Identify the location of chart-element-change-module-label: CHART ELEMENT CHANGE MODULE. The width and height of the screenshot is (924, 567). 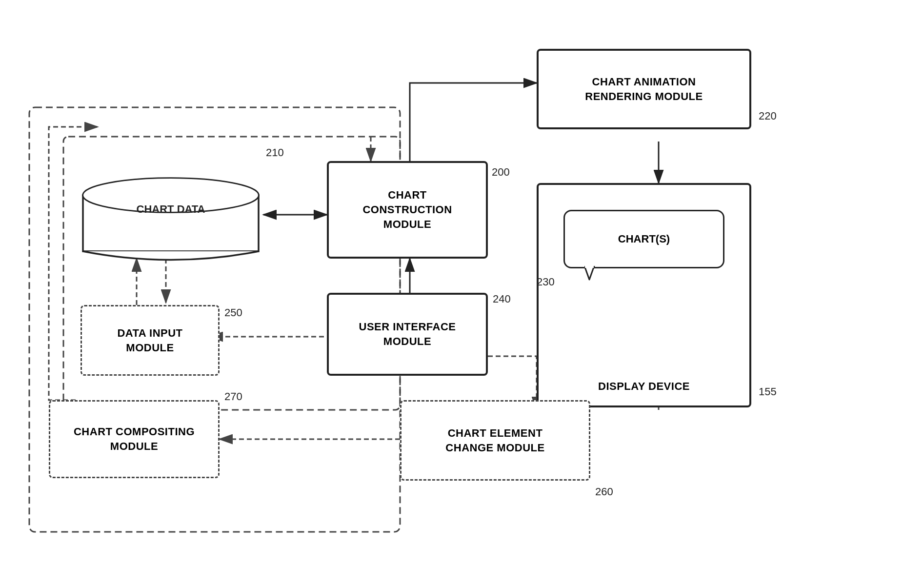
(495, 440).